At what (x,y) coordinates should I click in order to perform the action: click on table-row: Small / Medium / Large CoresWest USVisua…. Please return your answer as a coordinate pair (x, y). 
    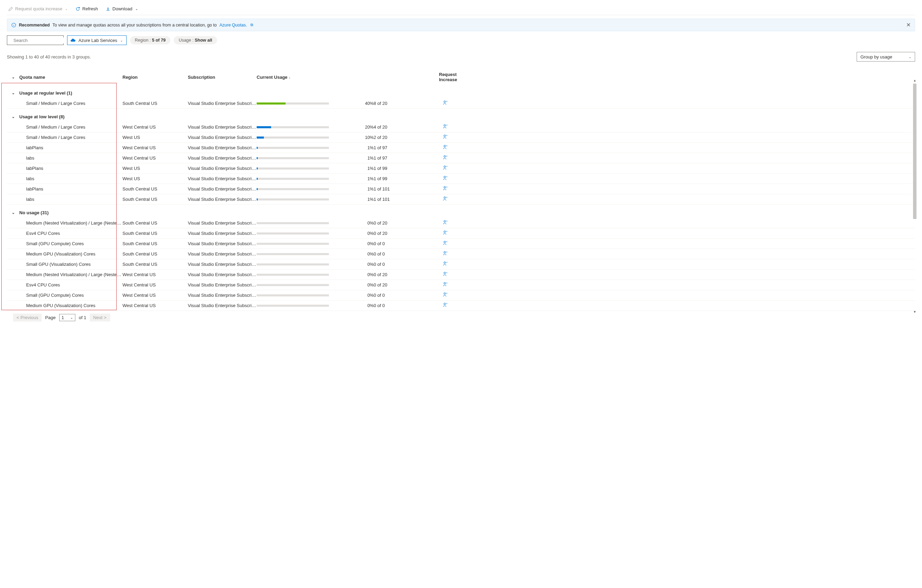
    Looking at the image, I should click on (461, 138).